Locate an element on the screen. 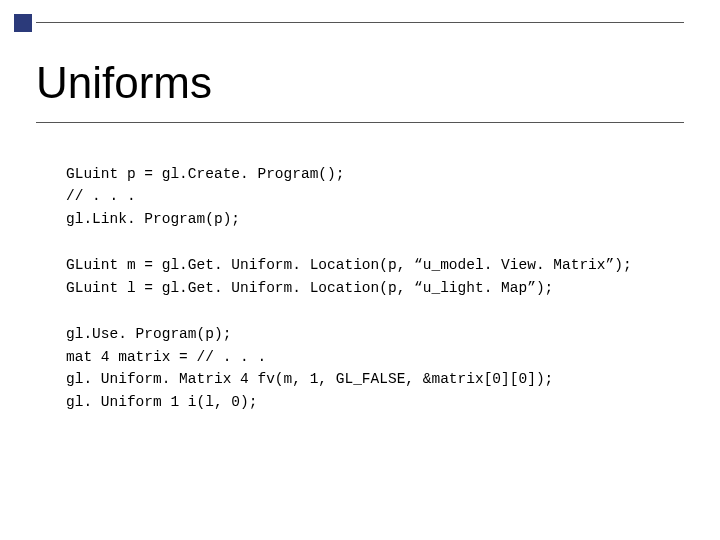  code-block-2: GLuint m = gl.Get. Uniform. Location(p, … is located at coordinates (375, 276).